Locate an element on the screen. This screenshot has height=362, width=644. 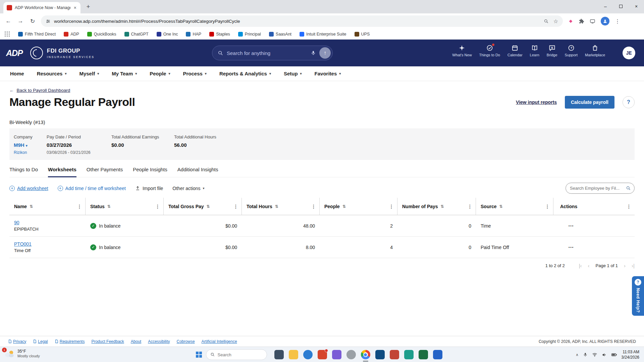
first-page-icon: |‹ is located at coordinates (580, 265).